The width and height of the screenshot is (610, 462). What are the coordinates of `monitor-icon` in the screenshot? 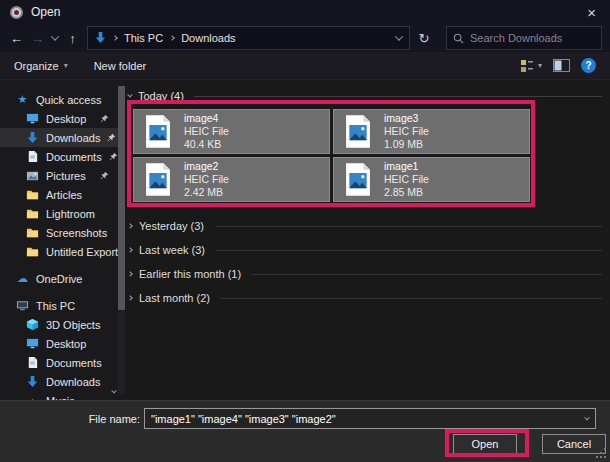 It's located at (32, 118).